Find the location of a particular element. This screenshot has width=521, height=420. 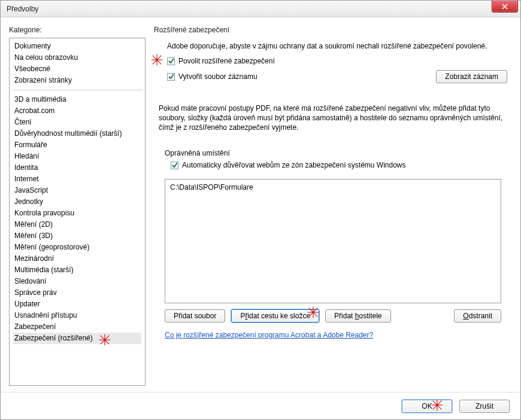

close-icon is located at coordinates (505, 7).